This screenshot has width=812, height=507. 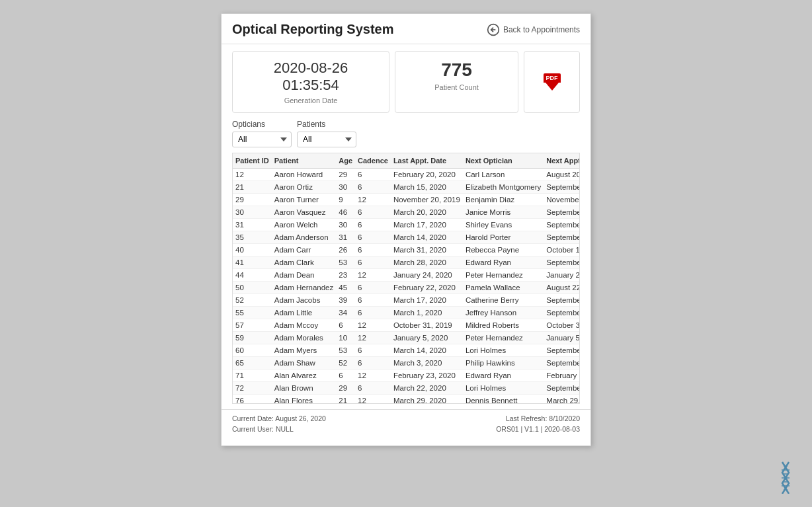 I want to click on table-row: 12Aaron Howard296February 20, 2020Carl L…, so click(x=406, y=175).